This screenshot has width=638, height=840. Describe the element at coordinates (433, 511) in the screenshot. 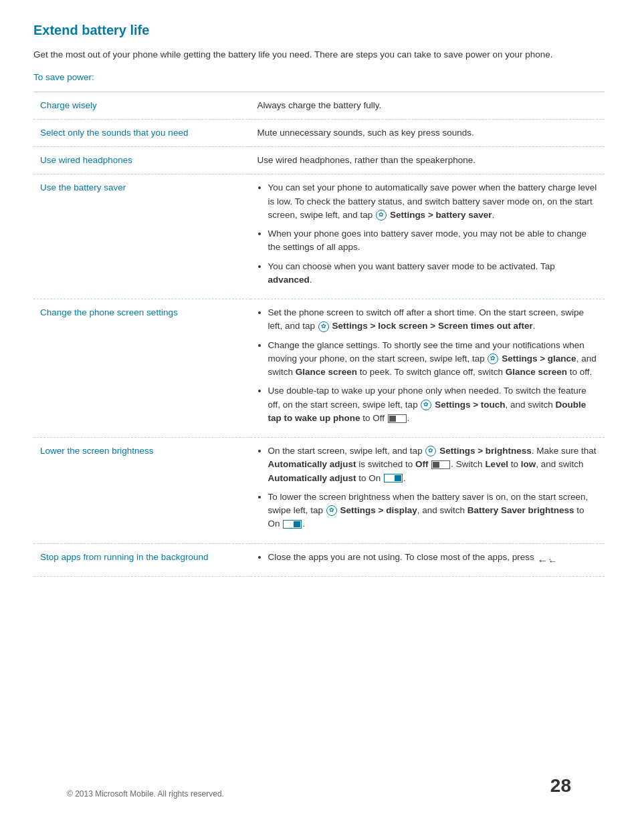

I see `list-item: To lower the screen brightness when the …` at that location.